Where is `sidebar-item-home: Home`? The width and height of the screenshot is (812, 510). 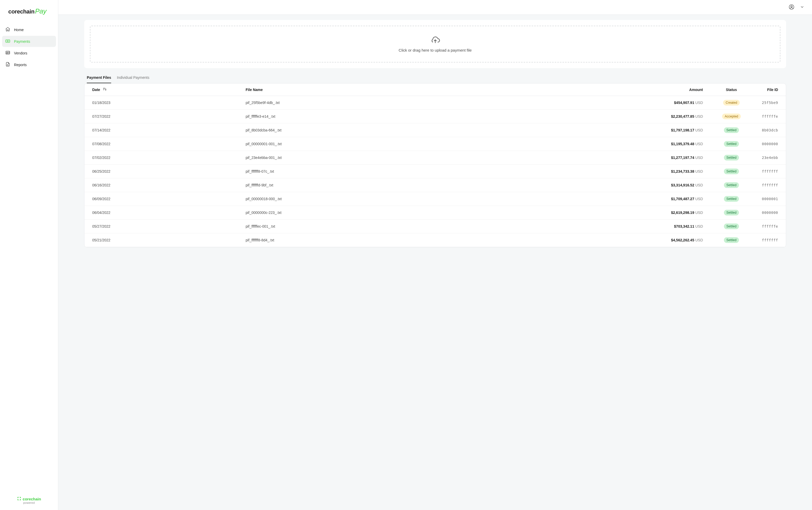
sidebar-item-home: Home is located at coordinates (29, 30).